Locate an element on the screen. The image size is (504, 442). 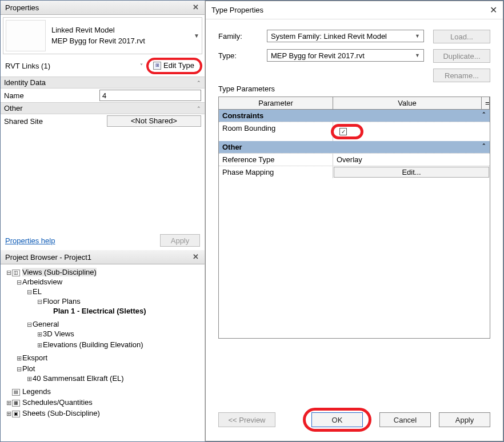
properties-help-link: Properties help is located at coordinates (82, 241).